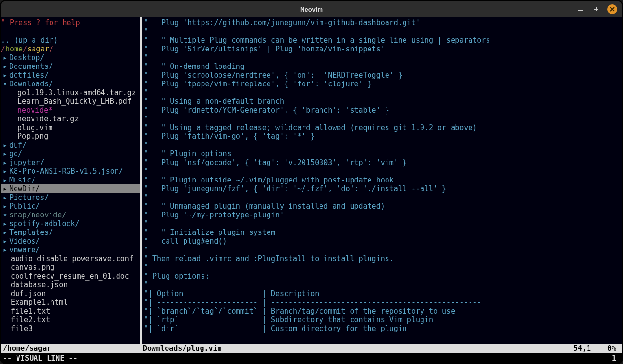 The width and height of the screenshot is (623, 364). What do you see at coordinates (383, 215) in the screenshot?
I see `editor-line: " Plug '~/my-prototype-plugin'` at bounding box center [383, 215].